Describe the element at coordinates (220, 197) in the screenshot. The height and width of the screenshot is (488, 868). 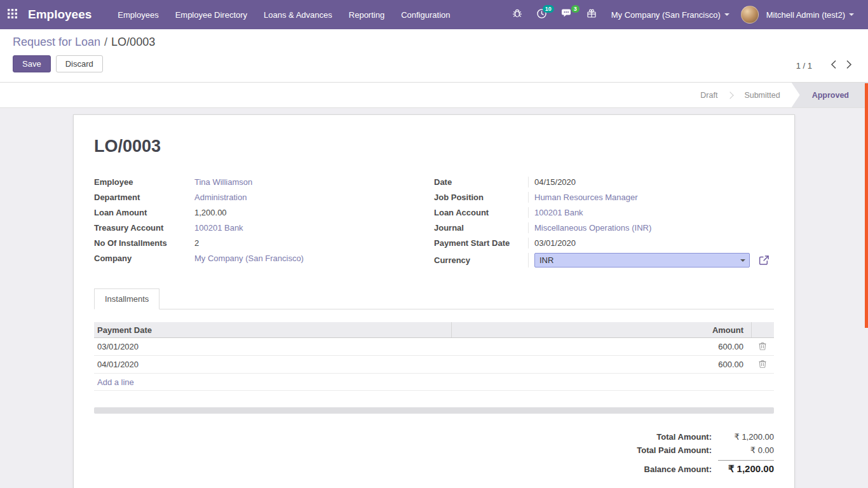
I see `department-link: Administration` at that location.